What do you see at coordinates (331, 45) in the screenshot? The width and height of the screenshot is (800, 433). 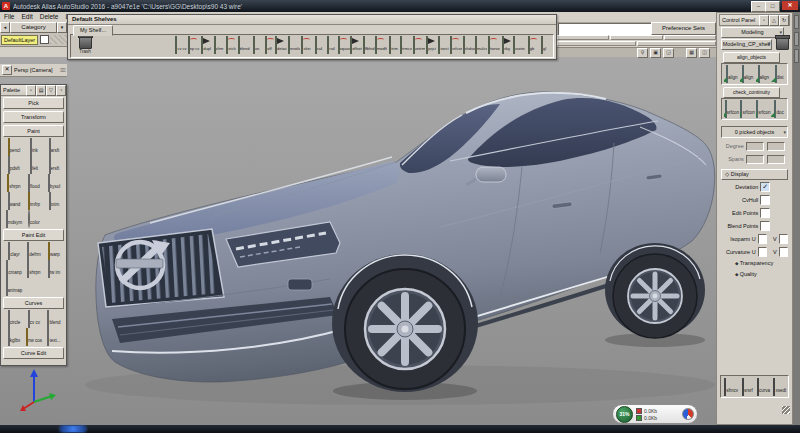 I see `shelf-tool: rail` at bounding box center [331, 45].